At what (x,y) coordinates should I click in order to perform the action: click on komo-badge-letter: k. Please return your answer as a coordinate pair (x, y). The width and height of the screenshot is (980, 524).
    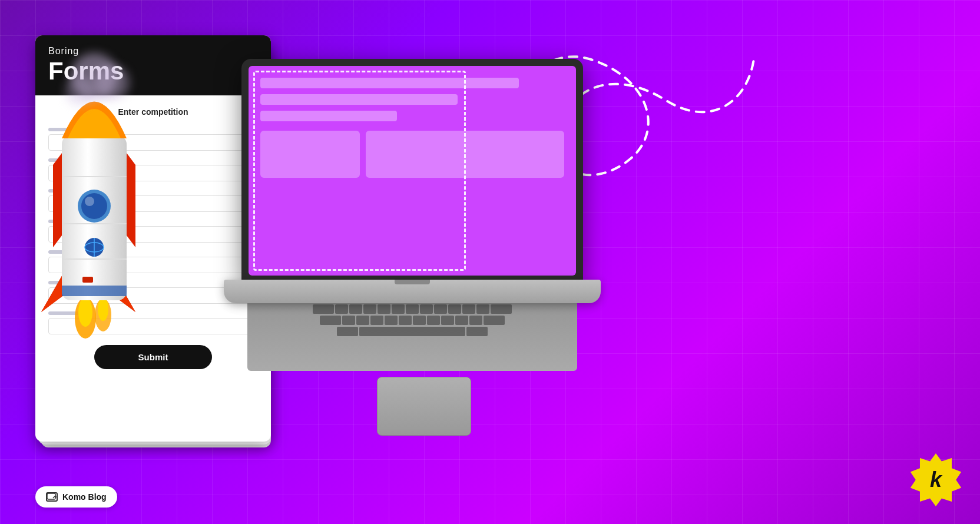
    Looking at the image, I should click on (936, 480).